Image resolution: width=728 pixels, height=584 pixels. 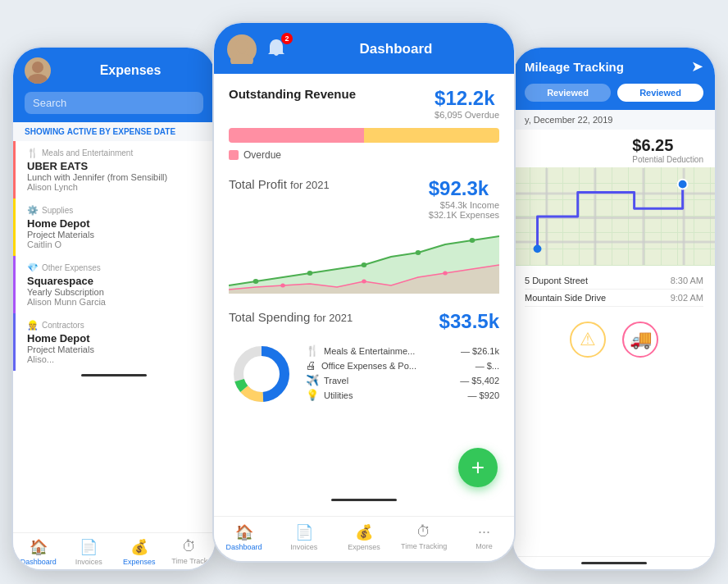 I want to click on category-contractors-text: Contractors, so click(x=63, y=325).